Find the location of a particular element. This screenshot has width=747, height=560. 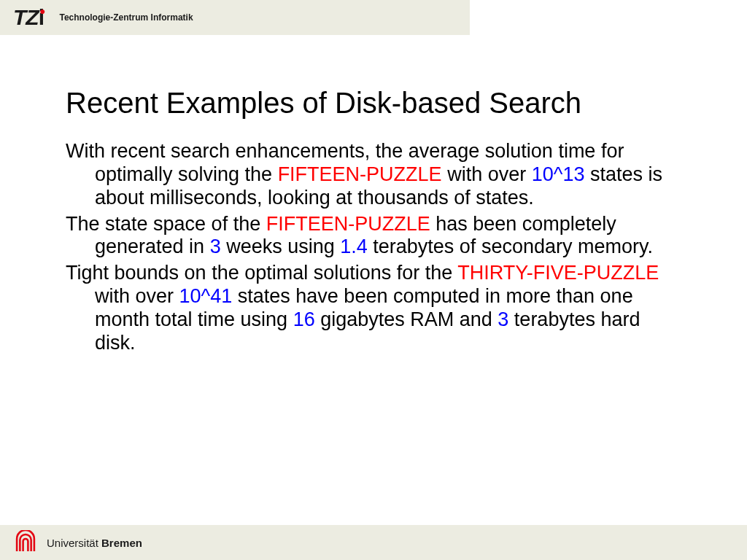

value-ram: 16 is located at coordinates (304, 319).